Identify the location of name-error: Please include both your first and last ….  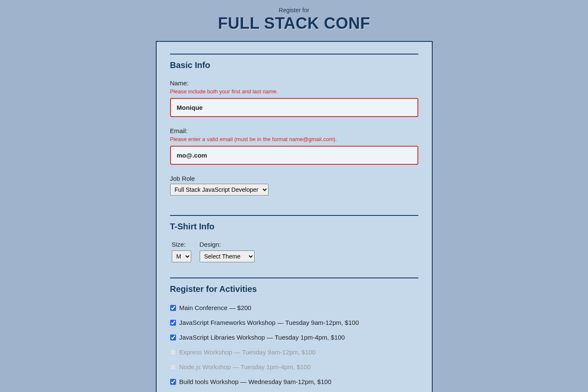
(294, 91).